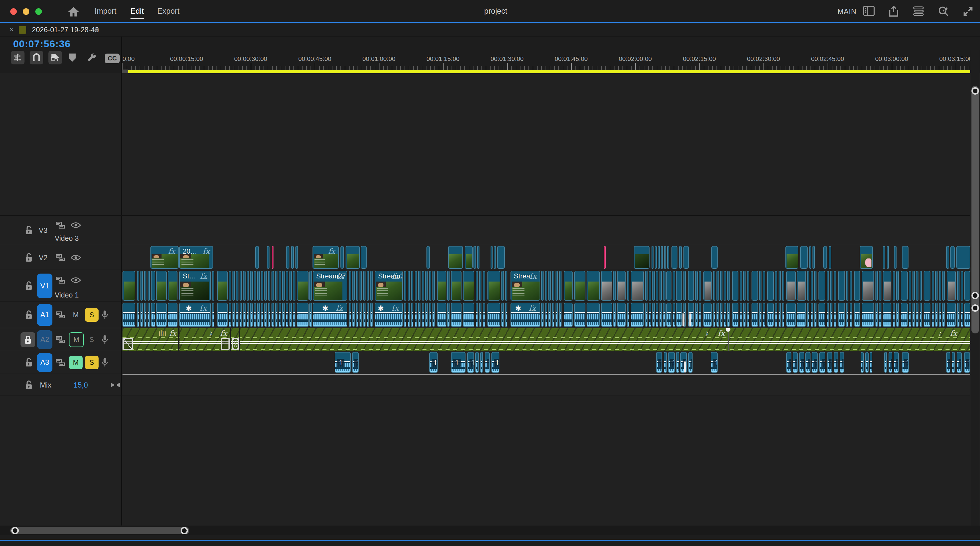 The height and width of the screenshot is (546, 980). I want to click on zoom-window-button, so click(39, 11).